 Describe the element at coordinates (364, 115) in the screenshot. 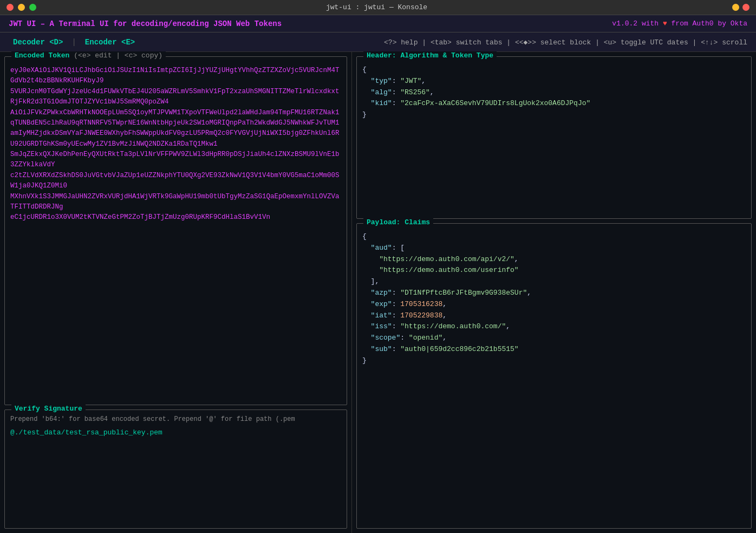

I see `header-close-brace: }` at that location.